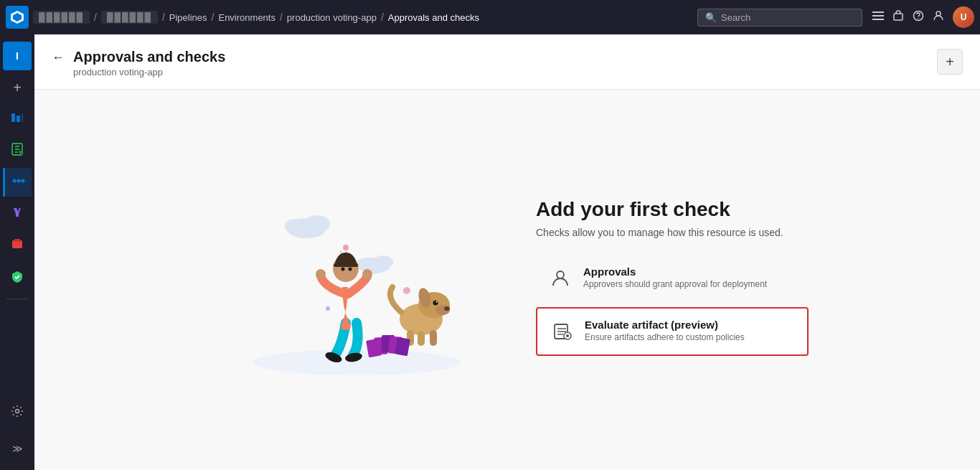 The width and height of the screenshot is (980, 470). I want to click on search-placeholder: Search, so click(736, 17).